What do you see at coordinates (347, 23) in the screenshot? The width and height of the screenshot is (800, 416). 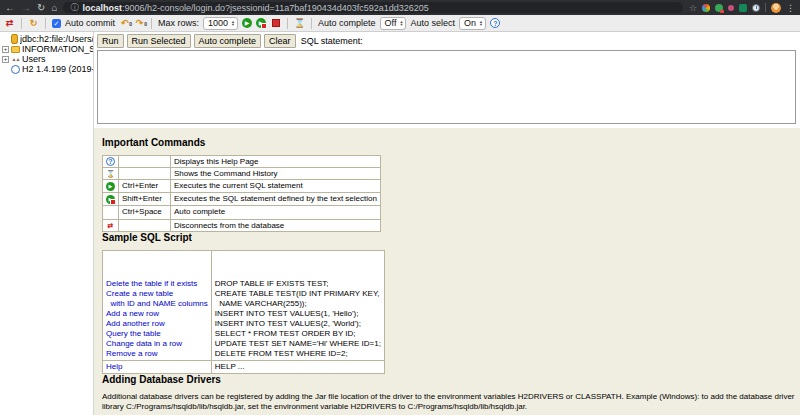 I see `autocomplete-label: Auto complete` at bounding box center [347, 23].